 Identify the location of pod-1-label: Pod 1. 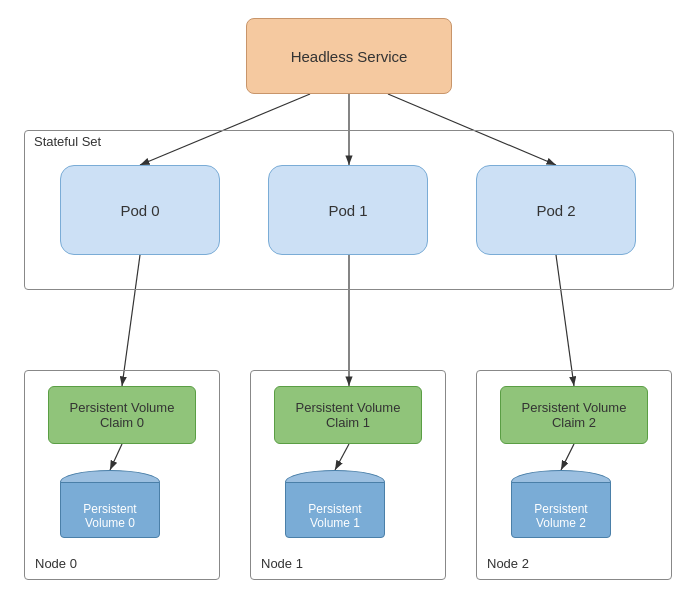
(348, 210).